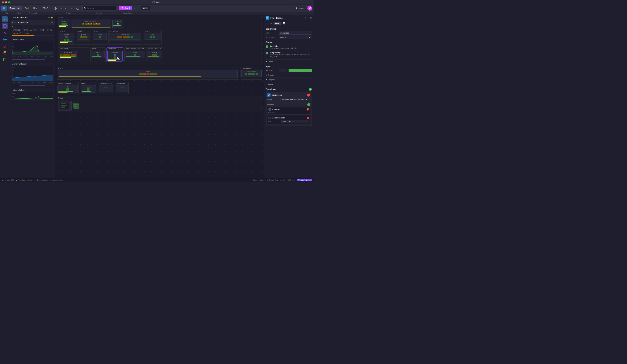 This screenshot has height=364, width=627. I want to click on workload-native1: native, so click(135, 54).